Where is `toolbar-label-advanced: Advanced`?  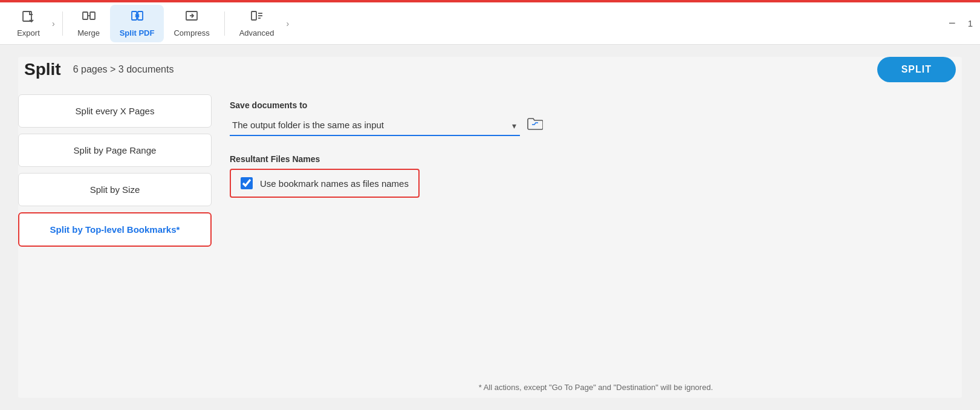 toolbar-label-advanced: Advanced is located at coordinates (257, 33).